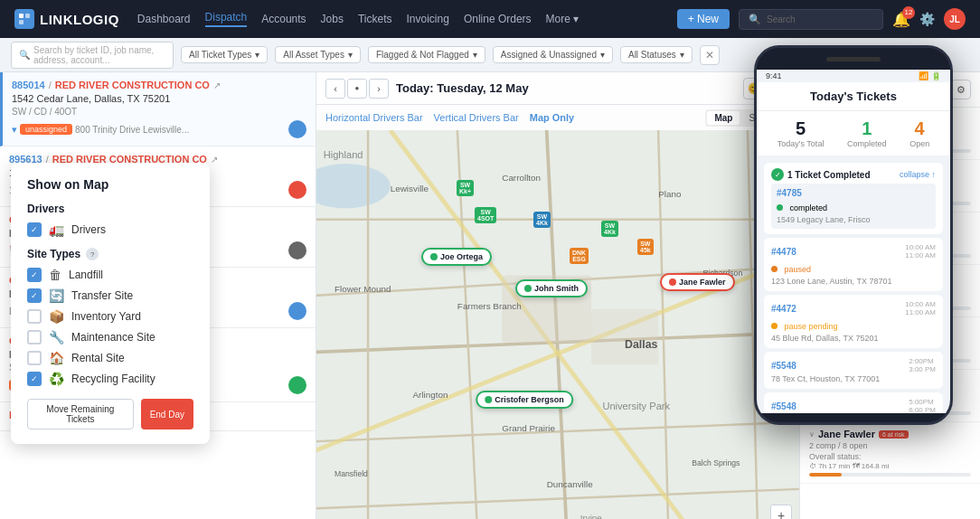 This screenshot has height=519, width=980. What do you see at coordinates (157, 109) in the screenshot?
I see `ticket-item: 885014 / RED RIVER CONSTRUCTION CO ↗ 154…` at bounding box center [157, 109].